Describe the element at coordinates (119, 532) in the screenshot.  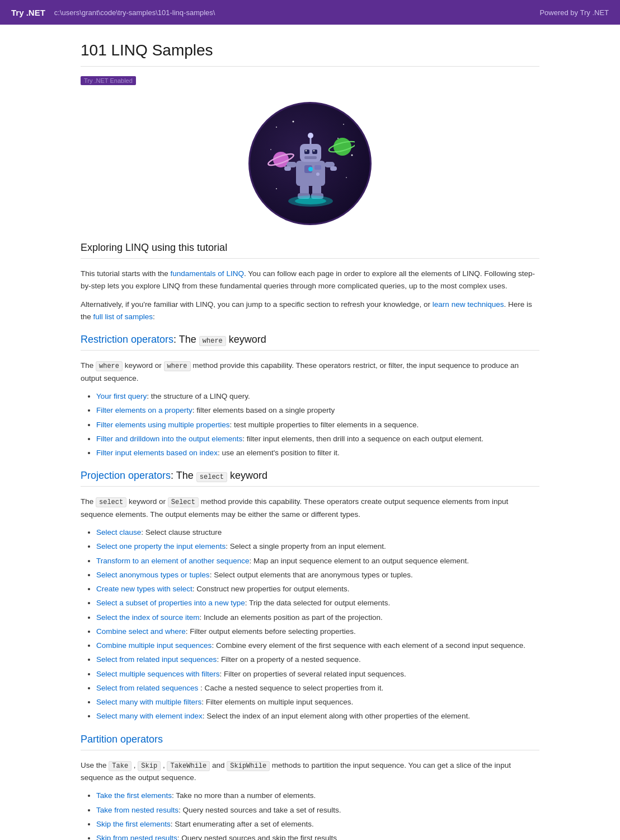
I see `select-clause-link: Select clause` at that location.